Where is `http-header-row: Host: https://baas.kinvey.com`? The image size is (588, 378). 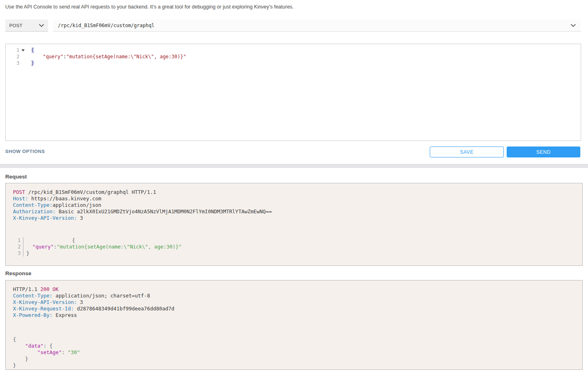 http-header-row: Host: https://baas.kinvey.com is located at coordinates (294, 199).